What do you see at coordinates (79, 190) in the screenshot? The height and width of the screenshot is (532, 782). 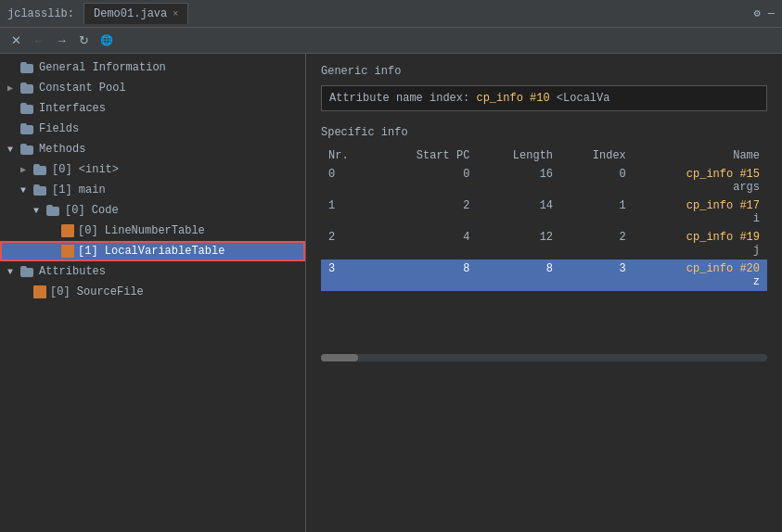 I see `tree-label: [1] main` at bounding box center [79, 190].